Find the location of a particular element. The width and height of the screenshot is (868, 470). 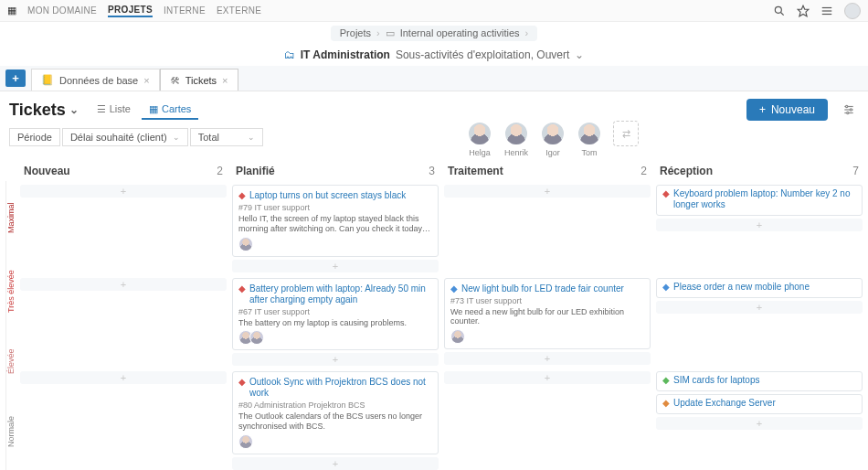

cell-elevee-reception: ◆SIM cards for laptops◆Update Exchange S… is located at coordinates (759, 421).